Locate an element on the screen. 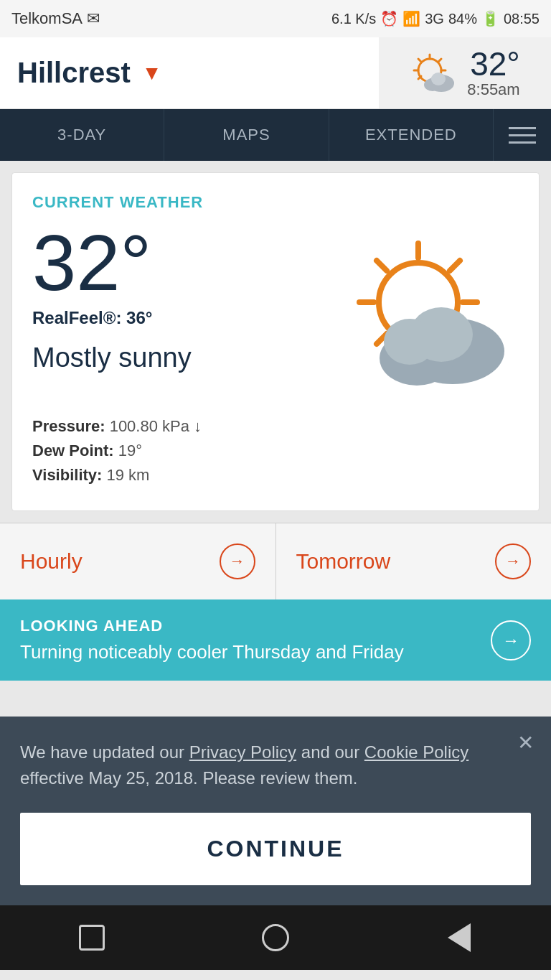  looking-ahead-text: LOOKING AHEAD Turning noticeably cooler … is located at coordinates (250, 640).